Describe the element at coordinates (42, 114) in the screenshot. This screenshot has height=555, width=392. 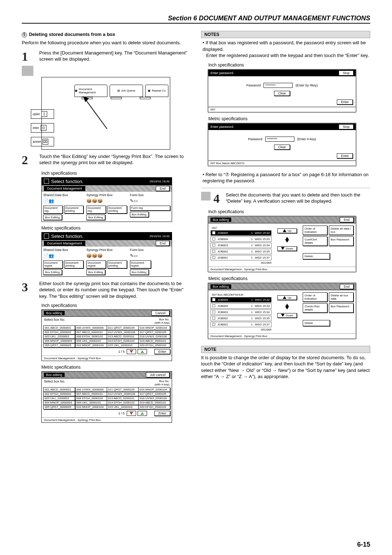
I see `side-tab-copier: opier▯` at that location.